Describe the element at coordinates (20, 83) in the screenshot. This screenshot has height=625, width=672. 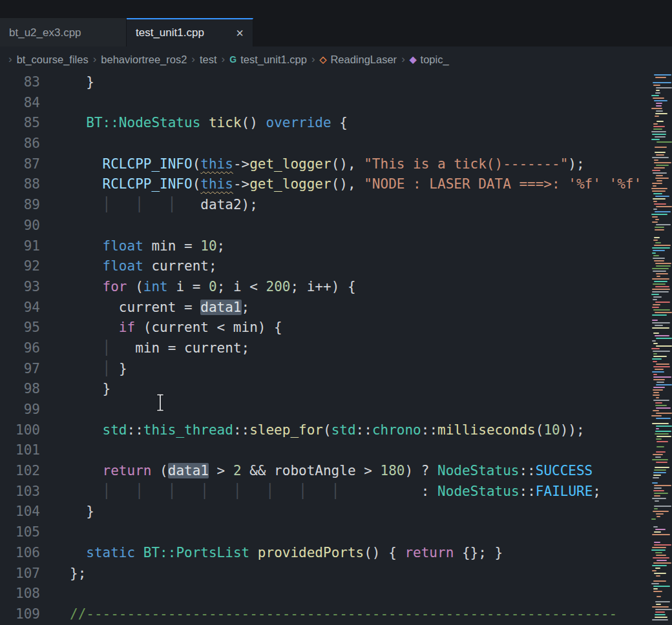
I see `line-number: 83` at that location.